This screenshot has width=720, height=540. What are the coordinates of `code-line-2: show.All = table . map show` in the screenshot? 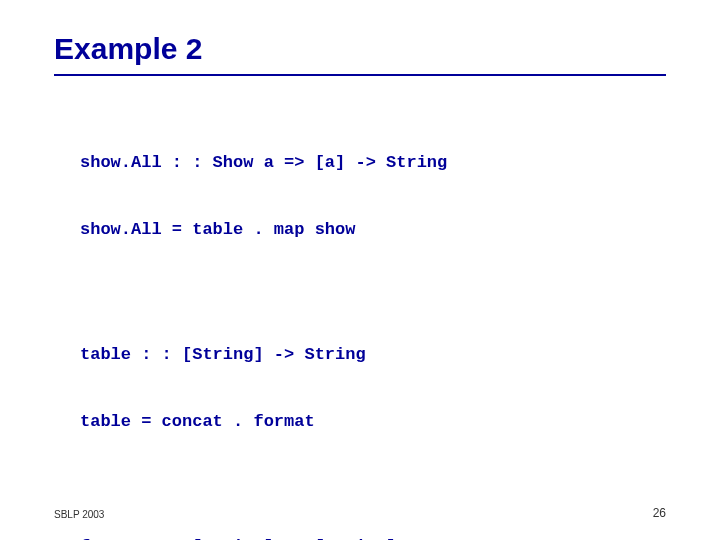 It's located at (284, 230).